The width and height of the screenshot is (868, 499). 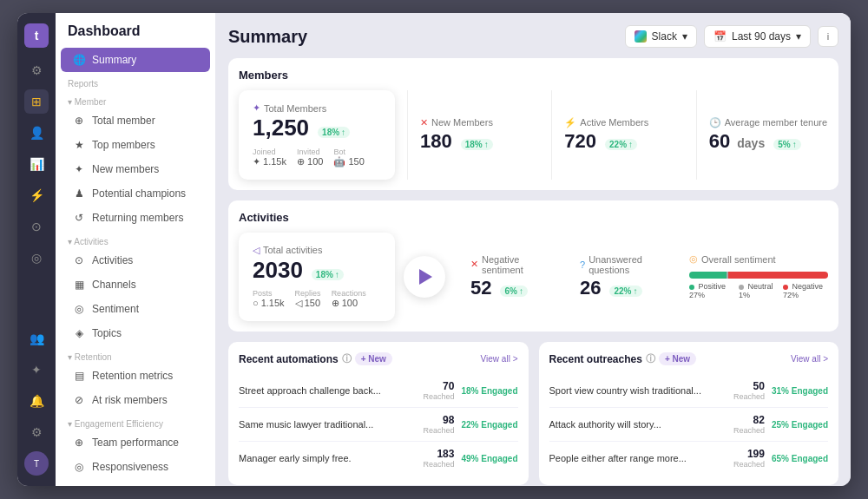 What do you see at coordinates (490, 458) in the screenshot?
I see `auto-pct-2: 49% Engaged` at bounding box center [490, 458].